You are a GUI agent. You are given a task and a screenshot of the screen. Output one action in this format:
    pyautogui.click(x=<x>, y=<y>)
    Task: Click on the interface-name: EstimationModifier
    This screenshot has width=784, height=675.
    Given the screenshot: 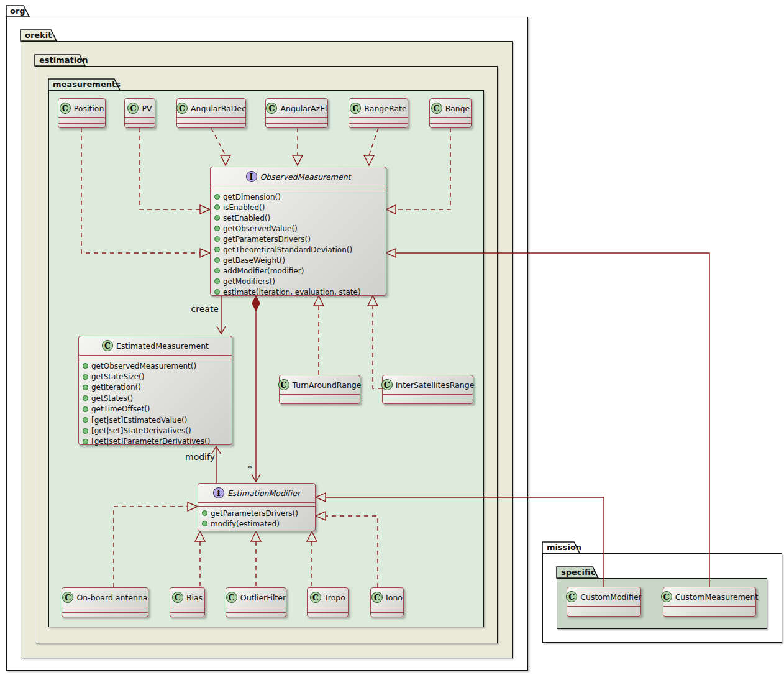 What is the action you would take?
    pyautogui.click(x=263, y=494)
    